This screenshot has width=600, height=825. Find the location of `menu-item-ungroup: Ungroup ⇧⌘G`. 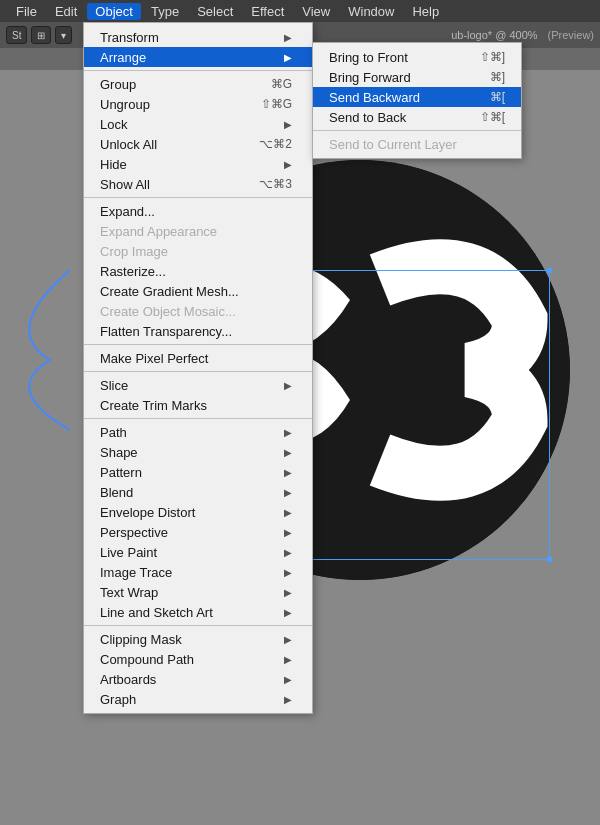

menu-item-ungroup: Ungroup ⇧⌘G is located at coordinates (198, 104).